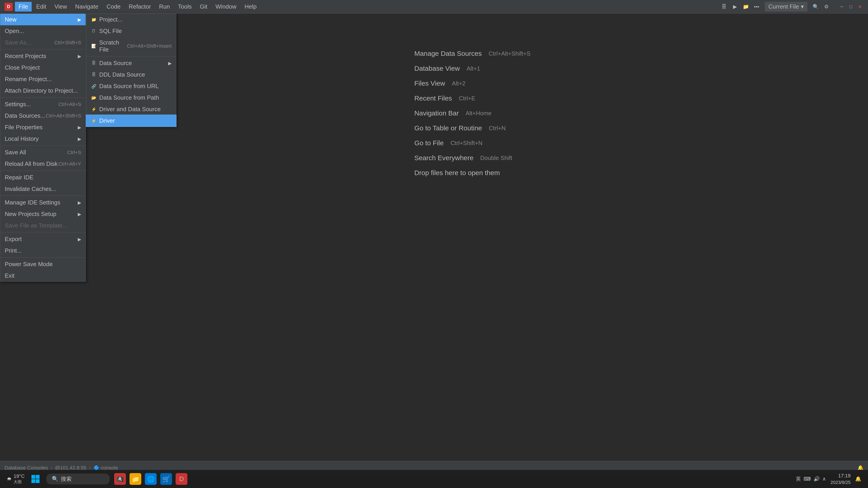  Describe the element at coordinates (860, 7) in the screenshot. I see `close-button: ✕` at that location.